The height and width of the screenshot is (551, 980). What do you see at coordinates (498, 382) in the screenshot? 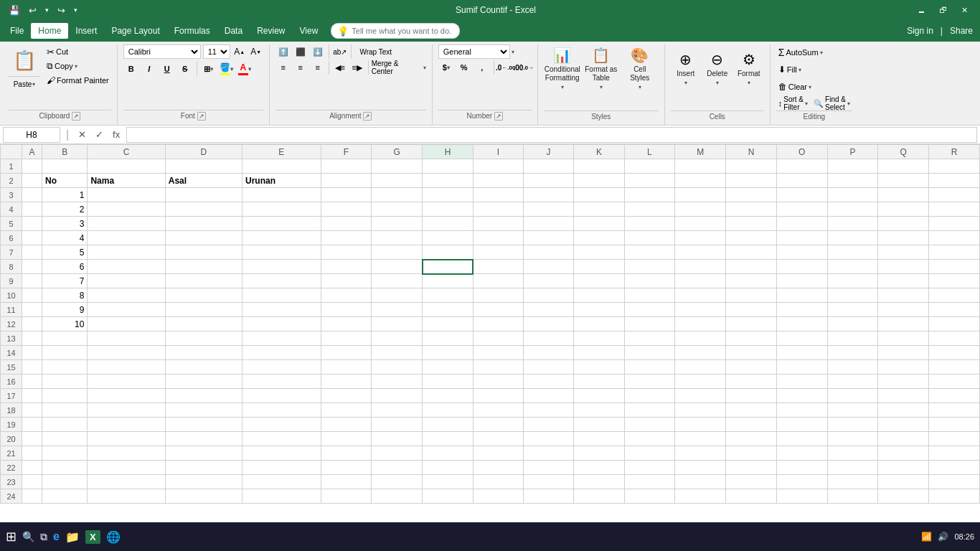
I see `cell-I16` at bounding box center [498, 382].